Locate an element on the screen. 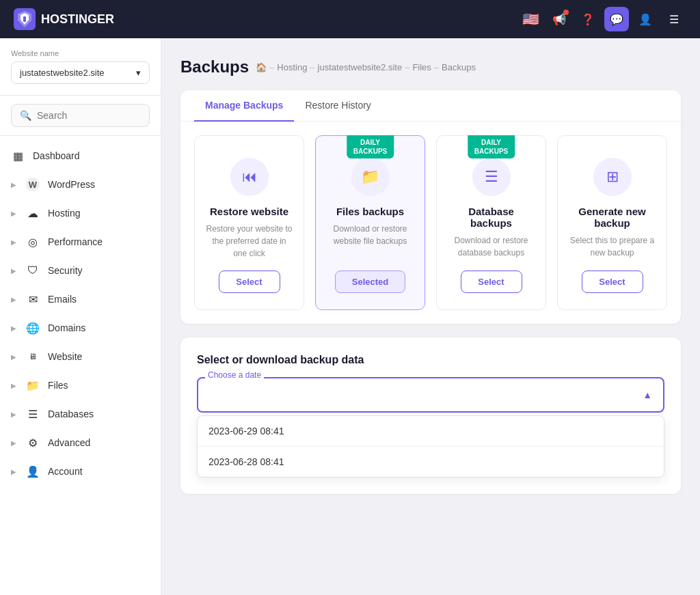 The width and height of the screenshot is (700, 595). sidebar-item-label: Performance is located at coordinates (75, 242).